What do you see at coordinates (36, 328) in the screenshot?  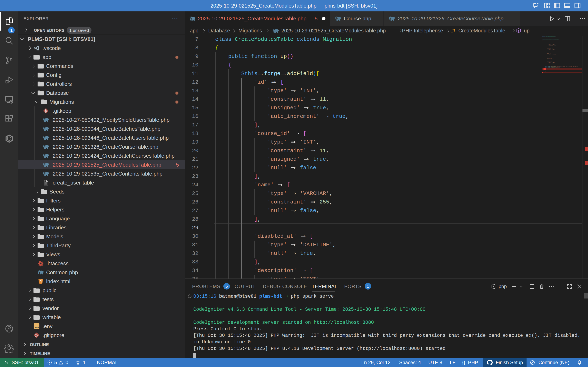 I see `svg-text: .ENV` at bounding box center [36, 328].